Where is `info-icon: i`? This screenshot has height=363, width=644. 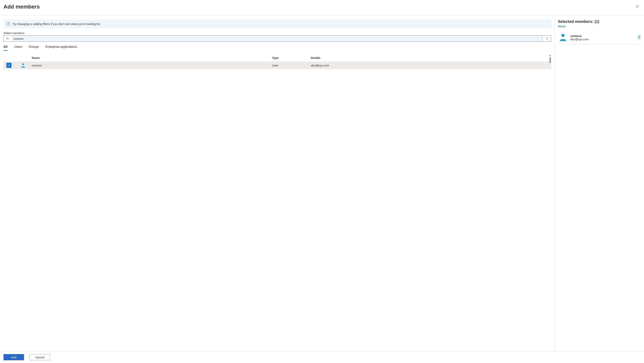 info-icon: i is located at coordinates (8, 24).